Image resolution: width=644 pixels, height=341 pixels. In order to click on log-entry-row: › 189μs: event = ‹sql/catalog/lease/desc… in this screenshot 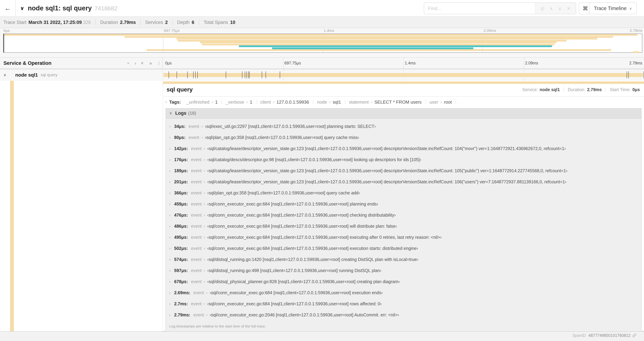, I will do `click(404, 171)`.